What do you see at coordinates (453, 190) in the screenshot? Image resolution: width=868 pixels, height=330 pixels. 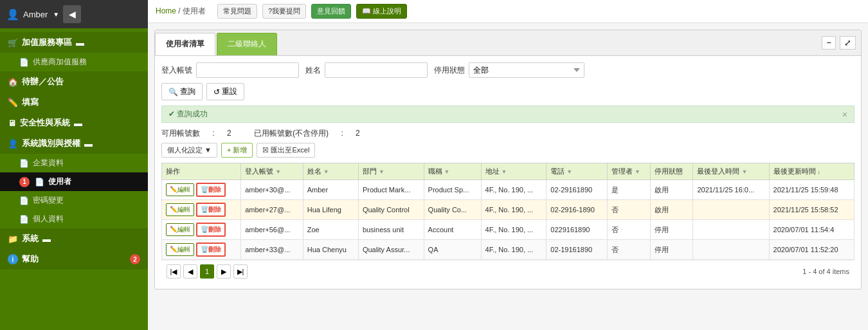 I see `cell-title: Product Sp...` at bounding box center [453, 190].